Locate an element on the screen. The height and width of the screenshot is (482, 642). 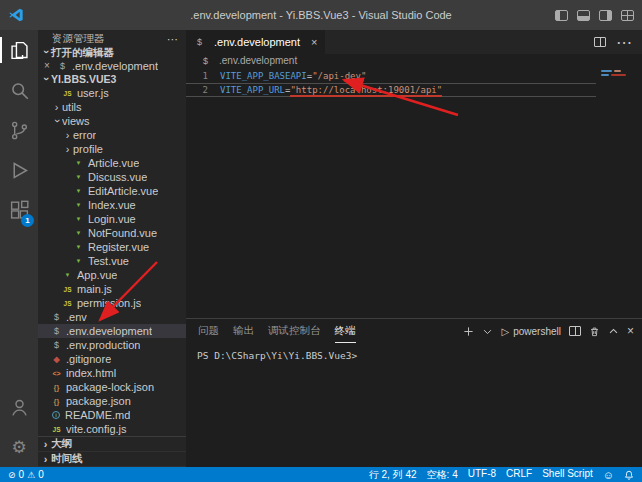
tree-item-Login.vue: ▼Login.vue is located at coordinates (112, 219).